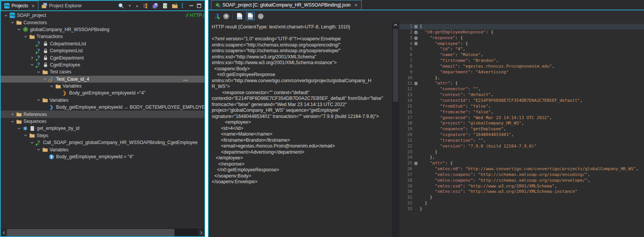 This screenshot has height=237, width=644. What do you see at coordinates (103, 93) in the screenshot?
I see `tree-item-body-getemployee-employeeid-4: ❯Body_getEmployee_employeeId ="4"` at bounding box center [103, 93].